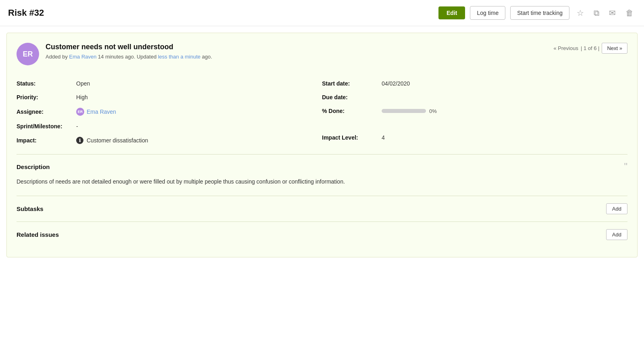 The image size is (644, 351). I want to click on description-header: Description ", so click(322, 167).